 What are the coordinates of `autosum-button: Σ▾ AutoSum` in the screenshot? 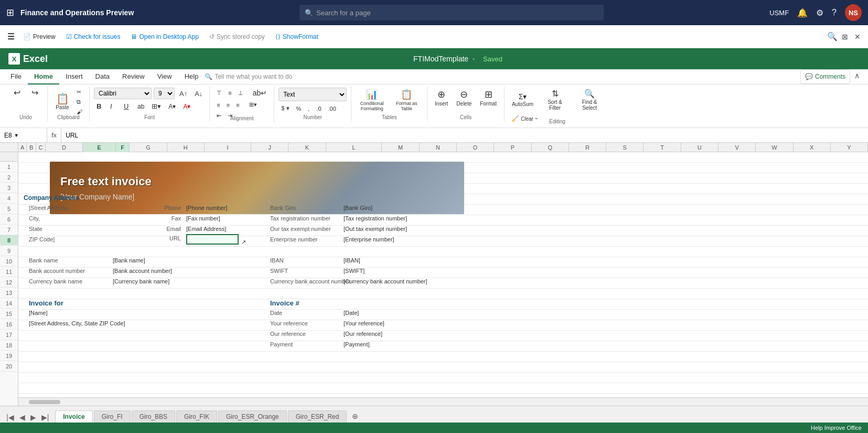 It's located at (522, 100).